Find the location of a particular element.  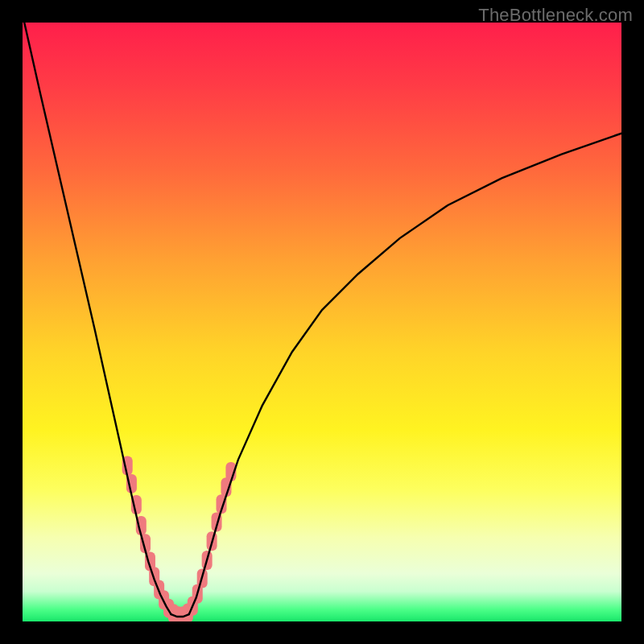

marker-layer is located at coordinates (180, 539).